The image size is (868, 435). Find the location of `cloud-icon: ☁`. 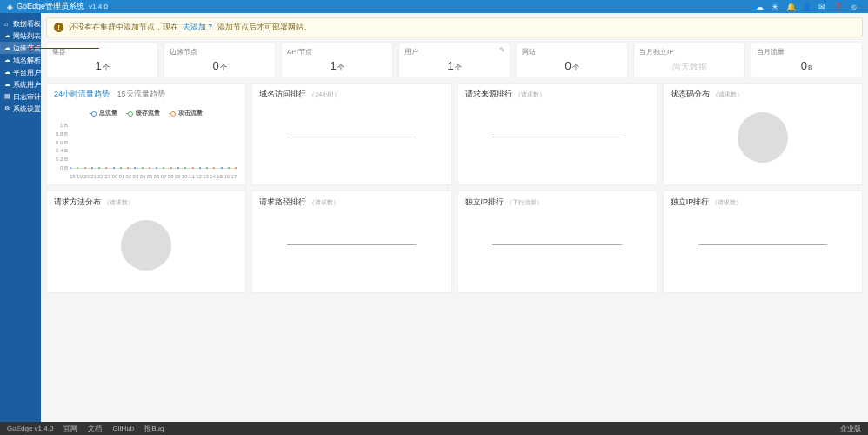

cloud-icon: ☁ is located at coordinates (759, 7).